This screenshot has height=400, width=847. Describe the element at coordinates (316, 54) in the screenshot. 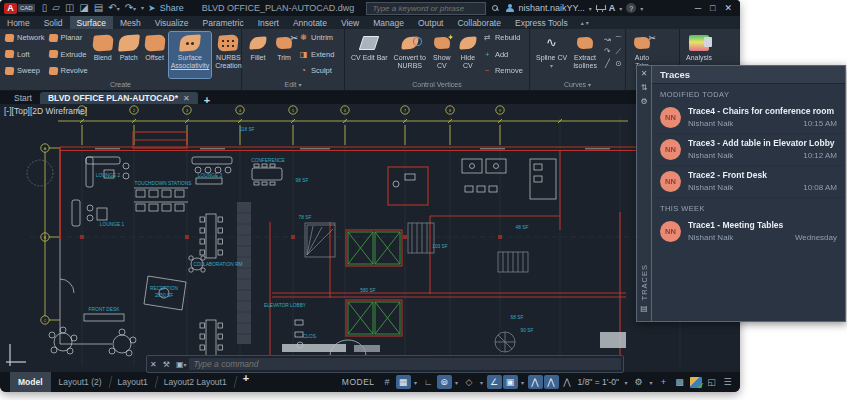

I see `extend-button: ◨Extend` at that location.